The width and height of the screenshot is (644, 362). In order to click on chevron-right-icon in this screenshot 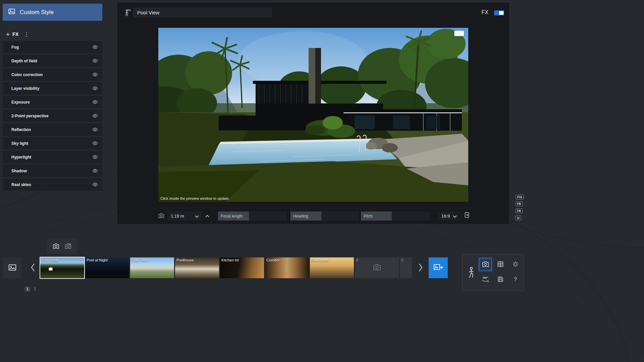, I will do `click(421, 268)`.